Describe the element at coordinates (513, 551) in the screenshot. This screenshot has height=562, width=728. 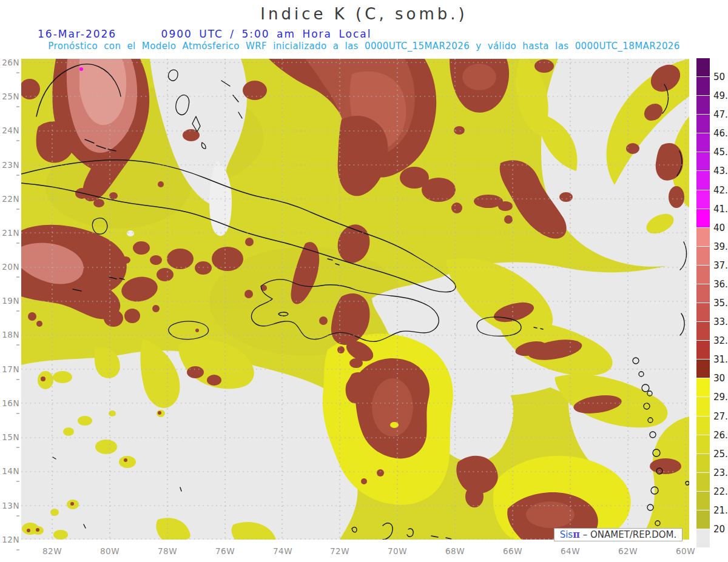
I see `lon-tick-label: 66W` at that location.